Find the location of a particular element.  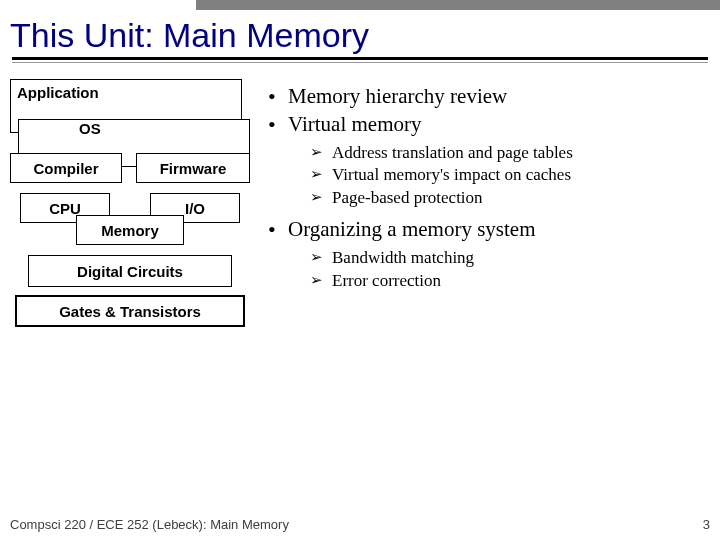

box-gates-transistors: Gates & Transistors is located at coordinates (130, 311).